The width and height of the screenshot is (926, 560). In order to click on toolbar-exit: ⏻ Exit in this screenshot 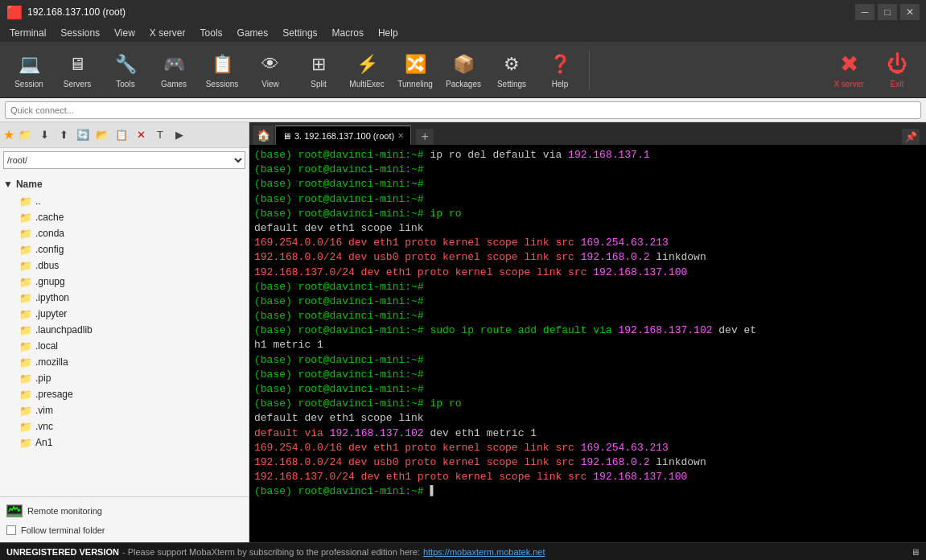, I will do `click(897, 70)`.